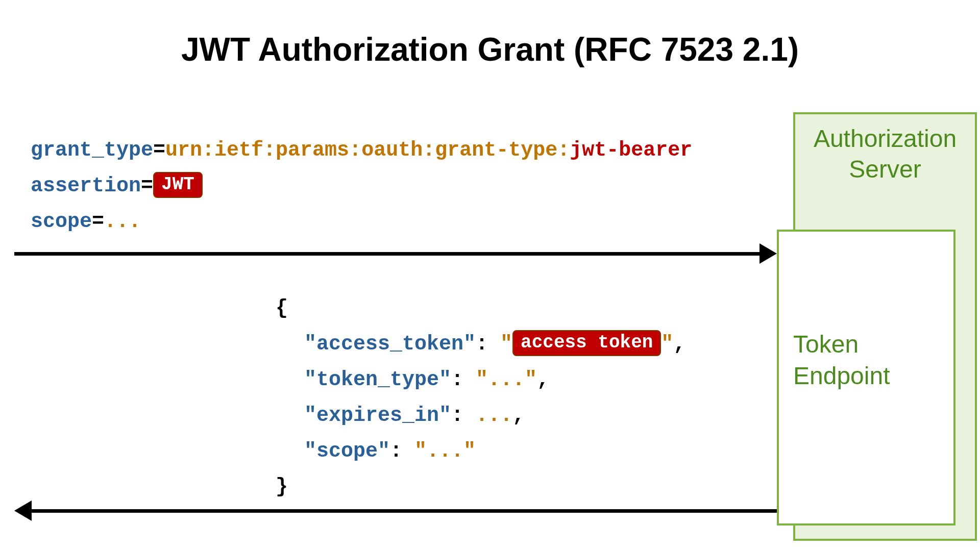  Describe the element at coordinates (347, 451) in the screenshot. I see `json-key-scope: "scope"` at that location.